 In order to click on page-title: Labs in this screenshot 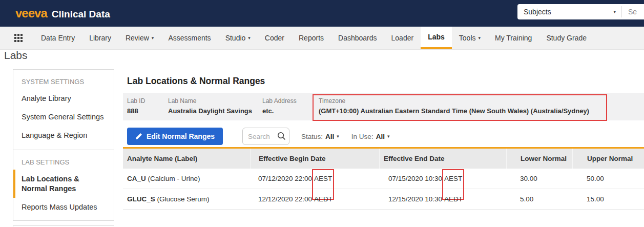, I will do `click(16, 55)`.